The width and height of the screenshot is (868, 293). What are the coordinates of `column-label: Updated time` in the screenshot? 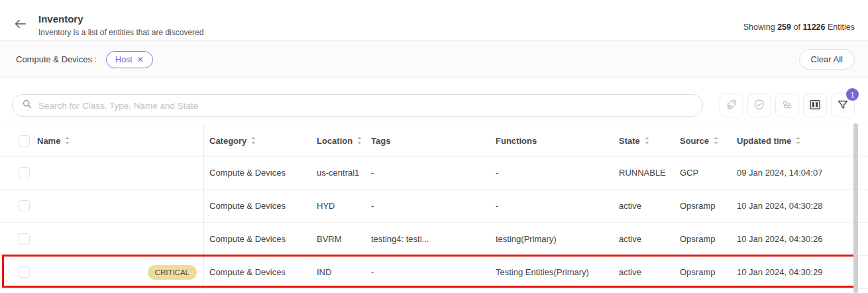 It's located at (764, 141).